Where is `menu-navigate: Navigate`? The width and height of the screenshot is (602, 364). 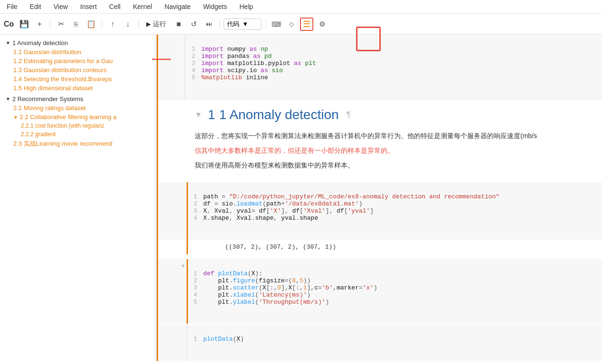 menu-navigate: Navigate is located at coordinates (178, 7).